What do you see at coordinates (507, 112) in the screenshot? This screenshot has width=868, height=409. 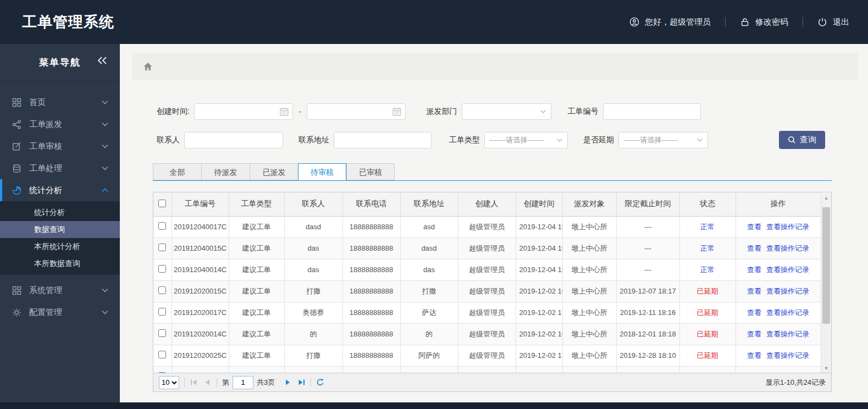 I see `dispatch-dept-select` at bounding box center [507, 112].